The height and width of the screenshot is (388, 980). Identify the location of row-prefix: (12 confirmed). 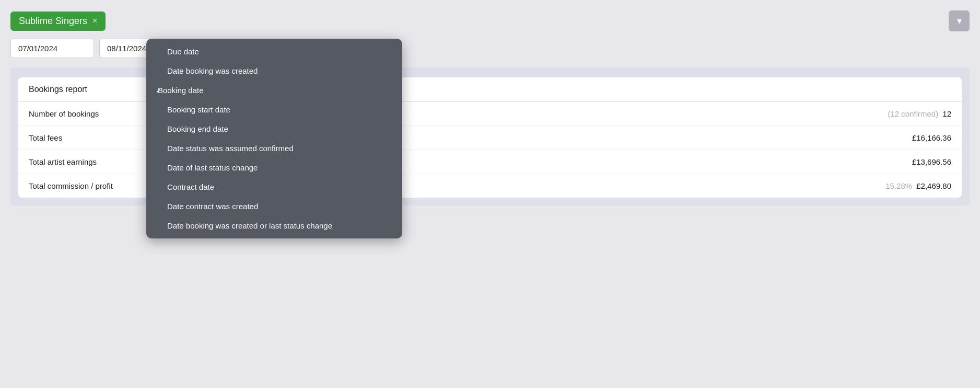
(914, 114).